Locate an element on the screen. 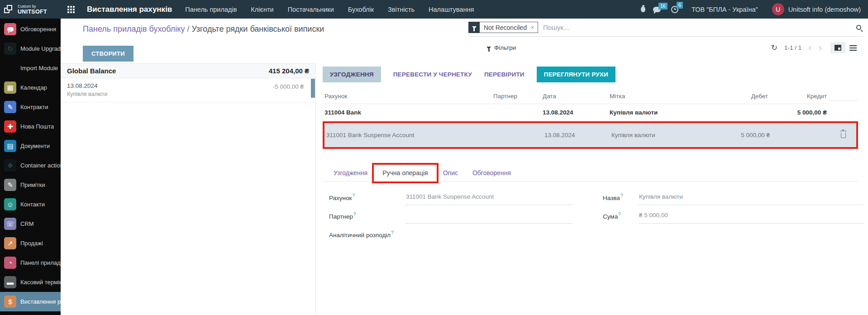 The image size is (868, 315). cell-credit: 5 000,00 ₴ is located at coordinates (799, 112).